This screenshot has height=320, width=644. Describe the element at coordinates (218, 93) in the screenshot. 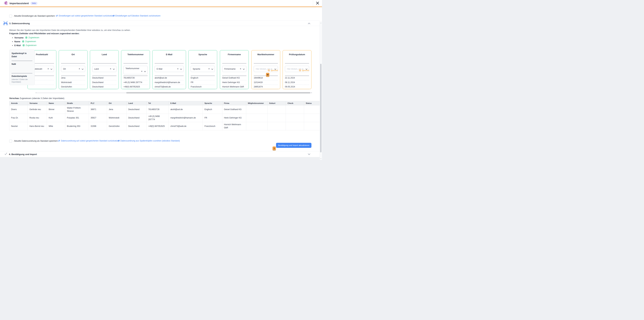

I see `horizontal-scrollbar-thumb` at that location.